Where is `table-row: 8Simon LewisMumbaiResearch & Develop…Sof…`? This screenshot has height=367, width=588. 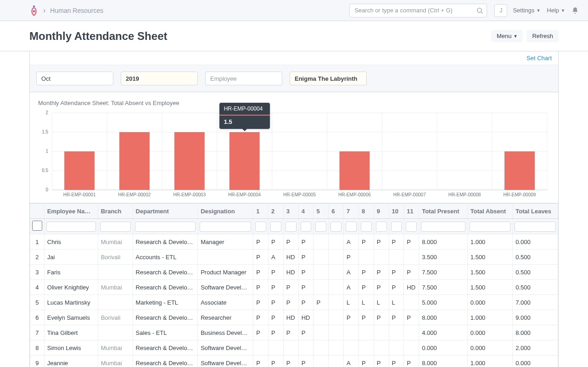 table-row: 8Simon LewisMumbaiResearch & Develop…Sof… is located at coordinates (294, 348).